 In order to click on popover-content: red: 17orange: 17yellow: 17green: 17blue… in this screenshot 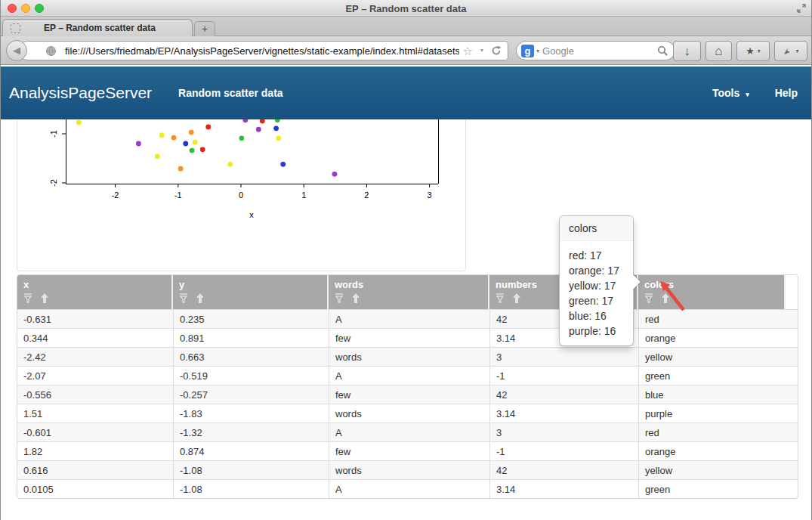, I will do `click(597, 293)`.